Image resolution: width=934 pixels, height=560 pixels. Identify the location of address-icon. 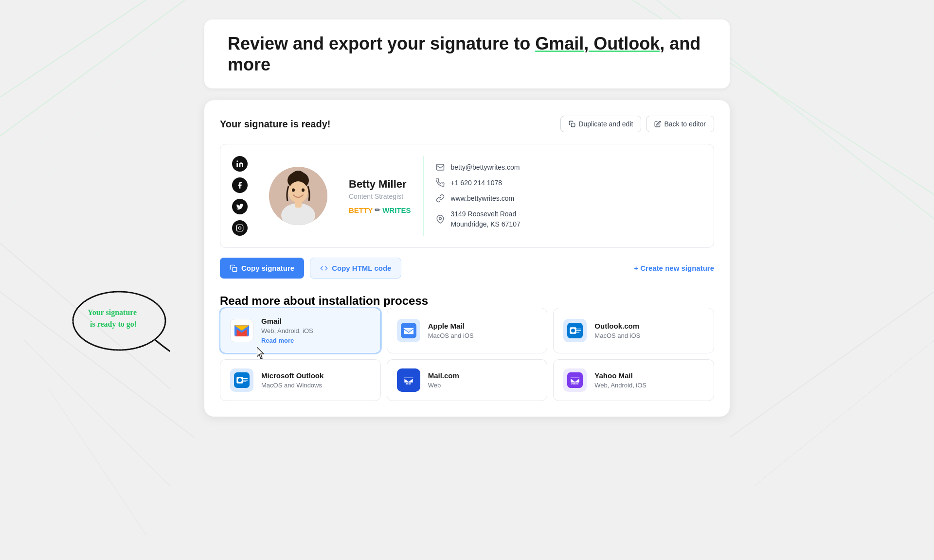
(440, 219).